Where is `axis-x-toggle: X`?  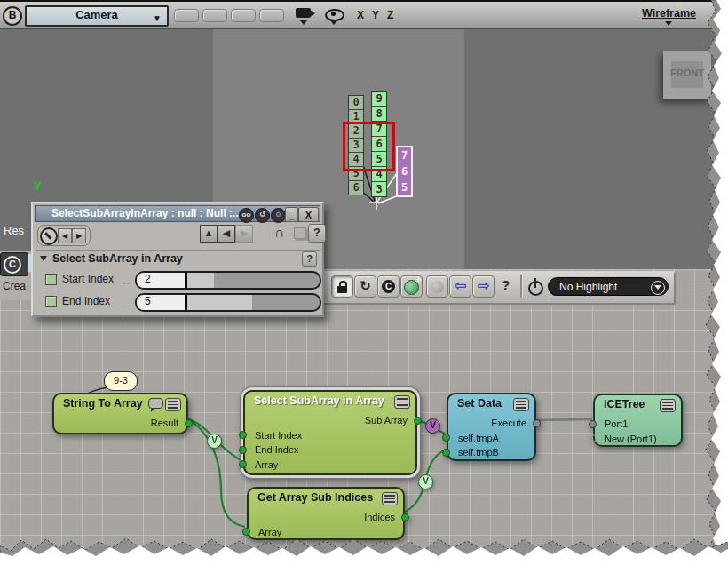 axis-x-toggle: X is located at coordinates (360, 15).